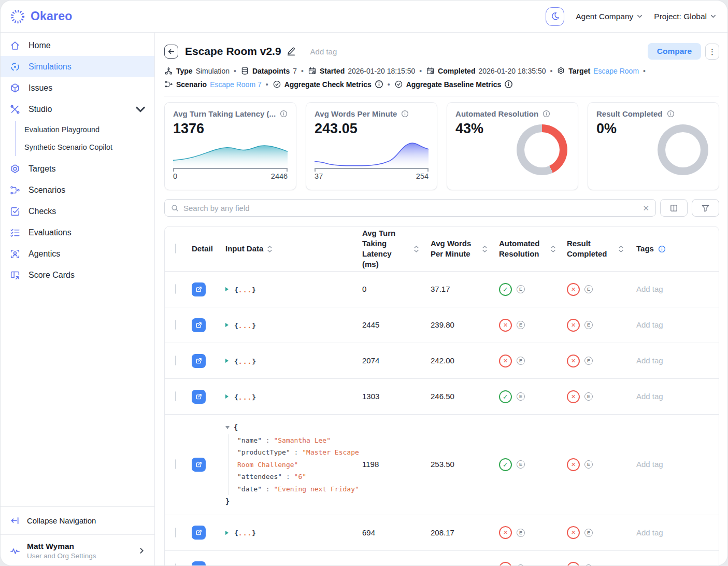 The width and height of the screenshot is (728, 566). What do you see at coordinates (78, 520) in the screenshot?
I see `collapse-navigation-button: Collapse Navigation` at bounding box center [78, 520].